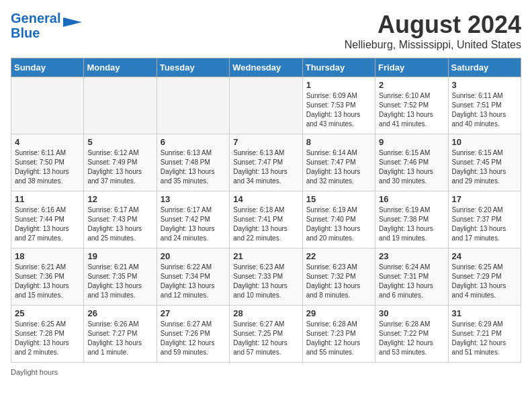 This screenshot has width=532, height=411. Describe the element at coordinates (485, 110) in the screenshot. I see `day-info: Sunrise: 6:11 AM Sunset: 7:51 PM Dayligh…` at that location.